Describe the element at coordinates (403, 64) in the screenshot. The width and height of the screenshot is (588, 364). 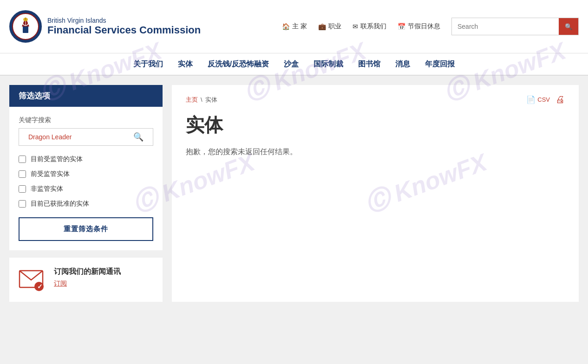
I see `nav-news: 消息` at that location.